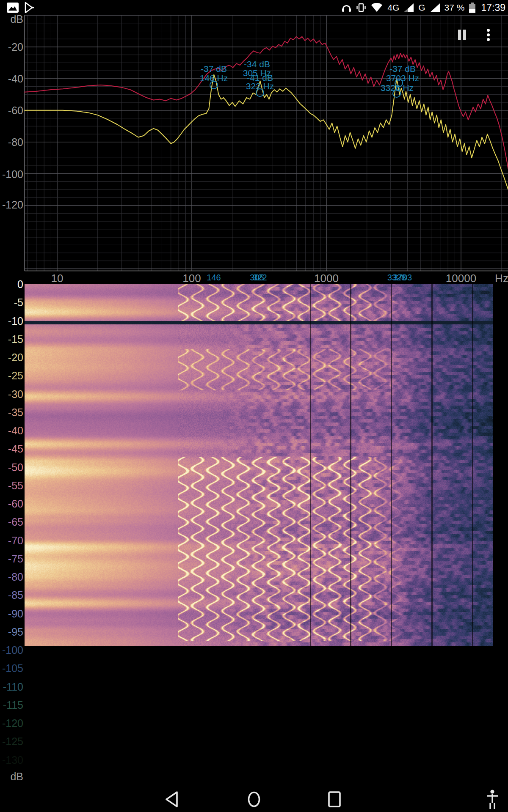 This screenshot has width=508, height=812. I want to click on overflow-menu-button, so click(489, 35).